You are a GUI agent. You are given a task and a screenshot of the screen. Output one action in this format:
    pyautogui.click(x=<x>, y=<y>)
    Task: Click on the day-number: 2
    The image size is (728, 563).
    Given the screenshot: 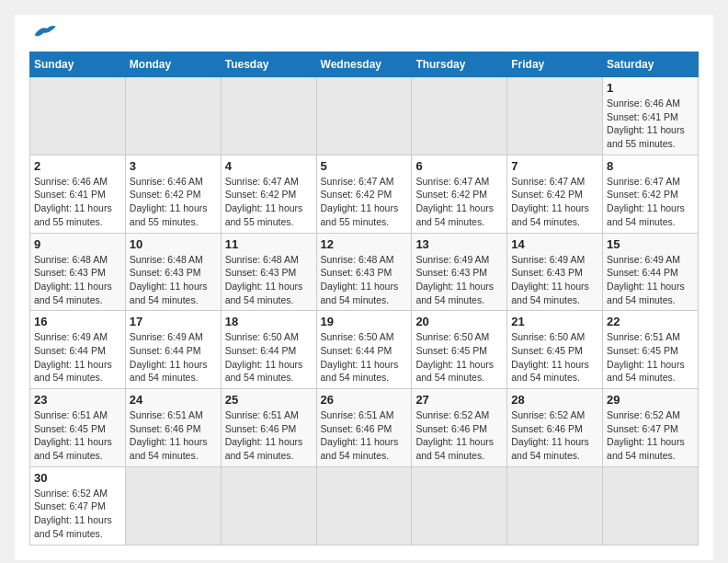 What is the action you would take?
    pyautogui.click(x=77, y=166)
    